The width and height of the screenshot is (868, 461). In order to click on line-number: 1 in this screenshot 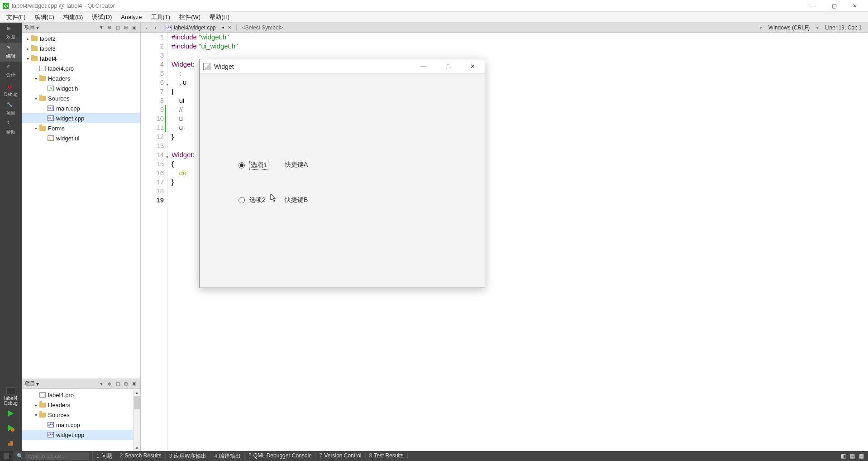, I will do `click(152, 37)`.